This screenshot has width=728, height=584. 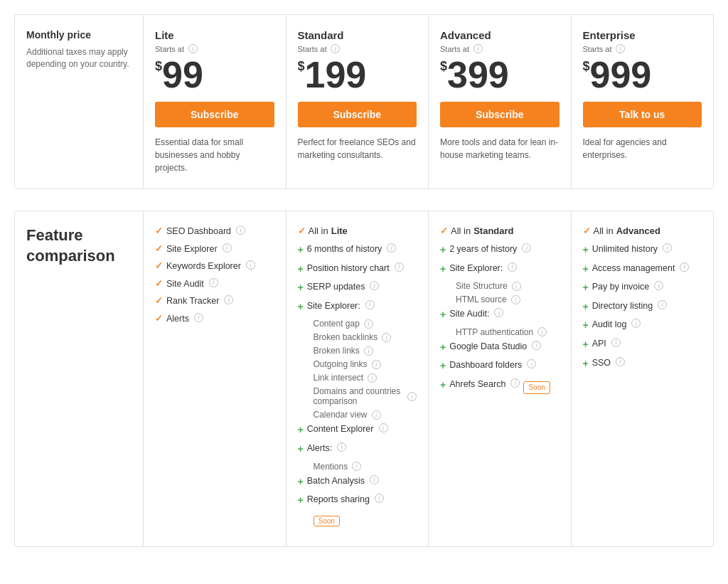 What do you see at coordinates (365, 467) in the screenshot?
I see `sub-item: Mentionsi` at bounding box center [365, 467].